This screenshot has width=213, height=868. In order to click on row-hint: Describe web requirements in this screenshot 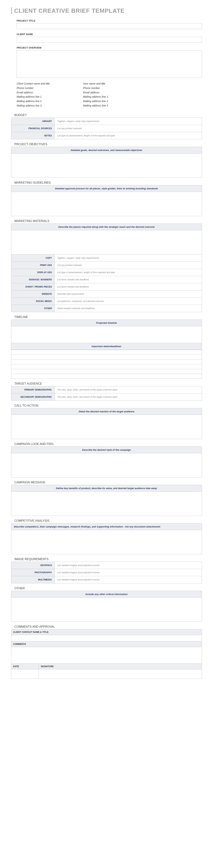, I will do `click(128, 294)`.